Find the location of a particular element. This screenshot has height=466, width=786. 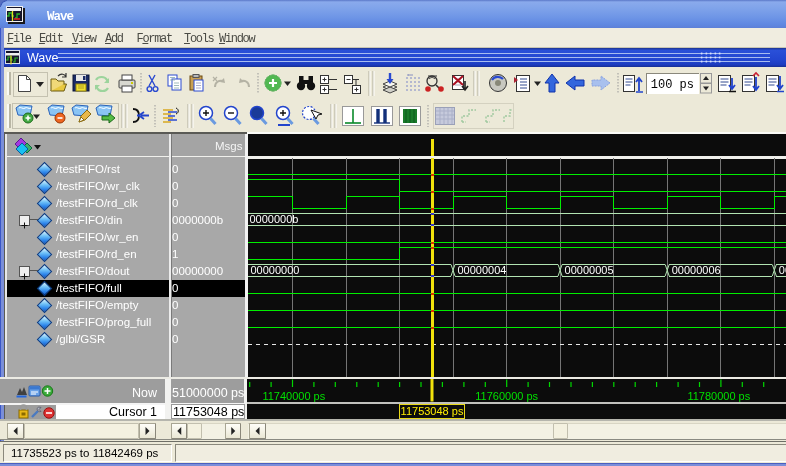

svg-text: 100 ps is located at coordinates (672, 85).